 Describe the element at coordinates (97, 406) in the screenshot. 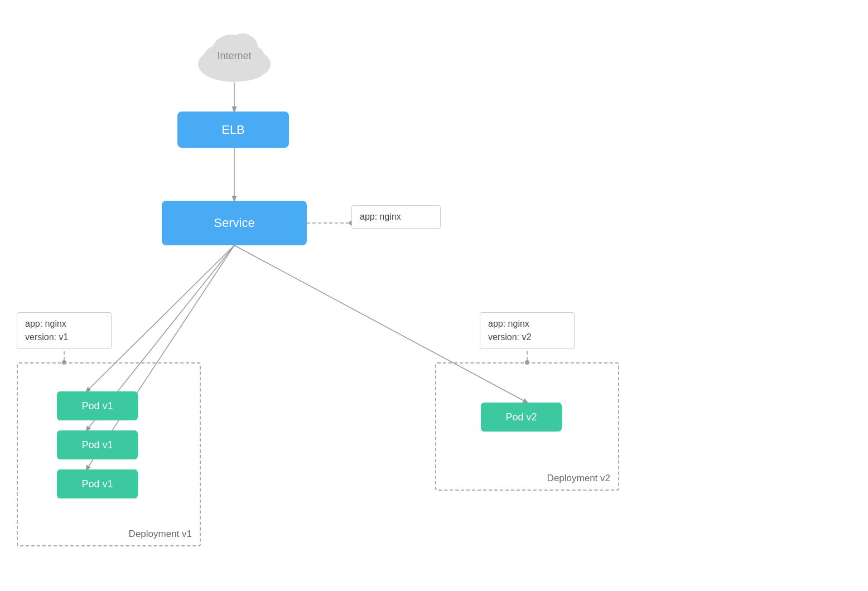

I see `pod-v1-1: Pod v1` at that location.